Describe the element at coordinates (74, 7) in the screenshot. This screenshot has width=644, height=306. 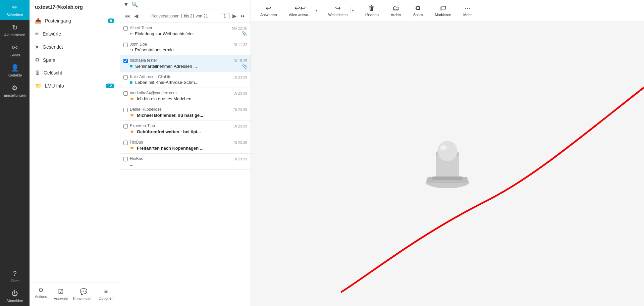
I see `account-header: uxtest17@kolab.org` at that location.